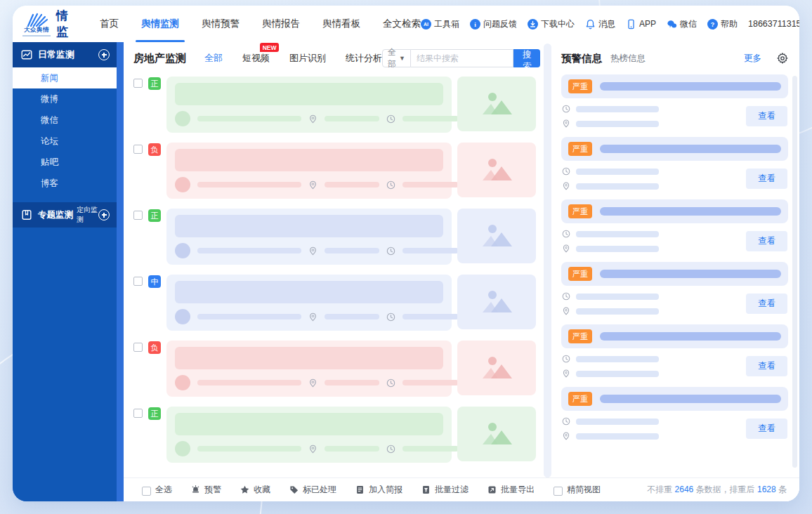  What do you see at coordinates (65, 215) in the screenshot?
I see `sidebar-section-topic: 专题监测 定向监测` at bounding box center [65, 215].